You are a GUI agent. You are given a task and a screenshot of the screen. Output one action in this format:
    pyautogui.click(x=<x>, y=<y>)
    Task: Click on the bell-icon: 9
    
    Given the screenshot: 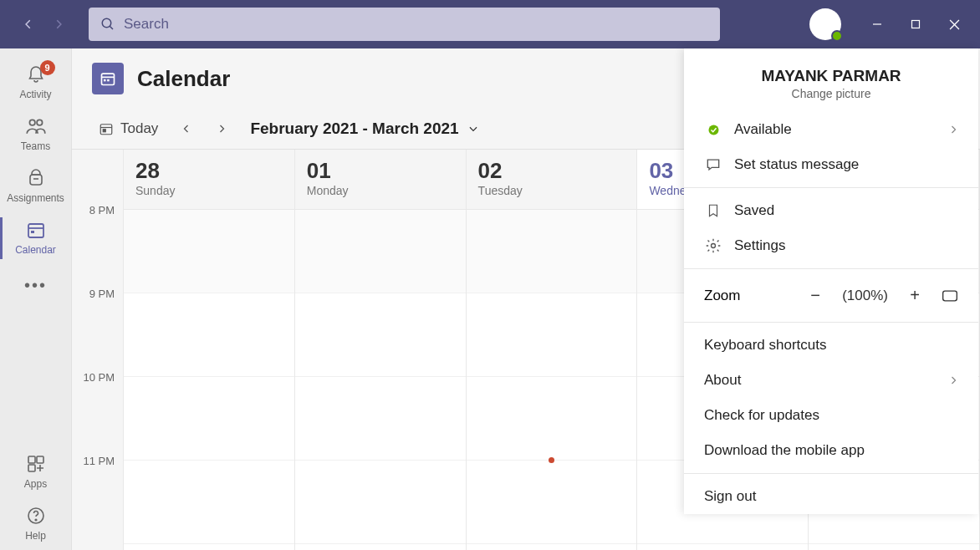 What is the action you would take?
    pyautogui.click(x=36, y=74)
    